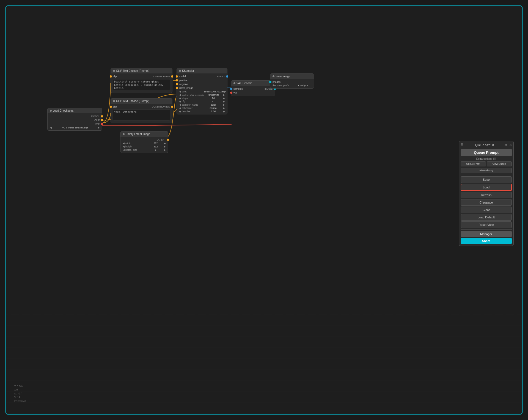 Image resolution: width=528 pixels, height=420 pixels. Describe the element at coordinates (193, 92) in the screenshot. I see `seed-label: seed` at that location.